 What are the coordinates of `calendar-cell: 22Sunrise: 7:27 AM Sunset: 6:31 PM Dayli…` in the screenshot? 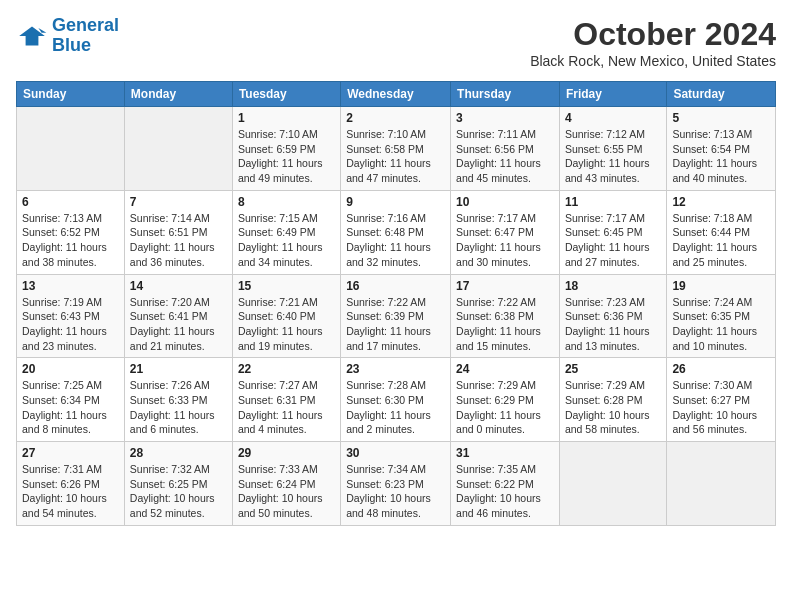 It's located at (286, 400).